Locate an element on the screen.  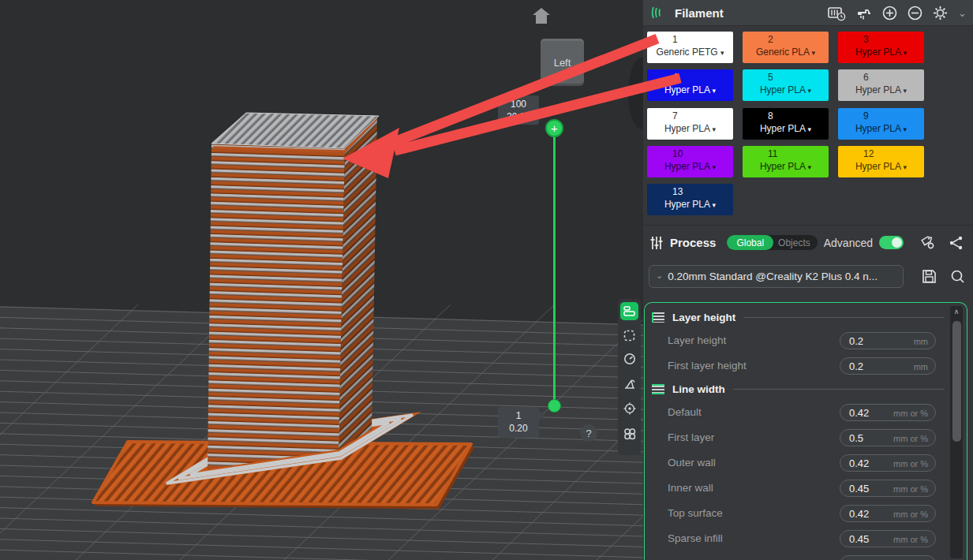
setting-value: 0.5 is located at coordinates (856, 439).